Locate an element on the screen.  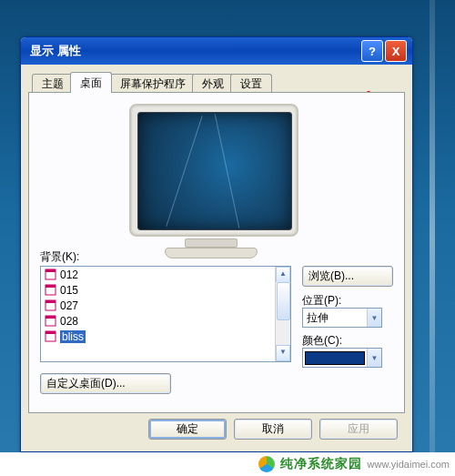
background-label: 背景(K): is located at coordinates (60, 257).